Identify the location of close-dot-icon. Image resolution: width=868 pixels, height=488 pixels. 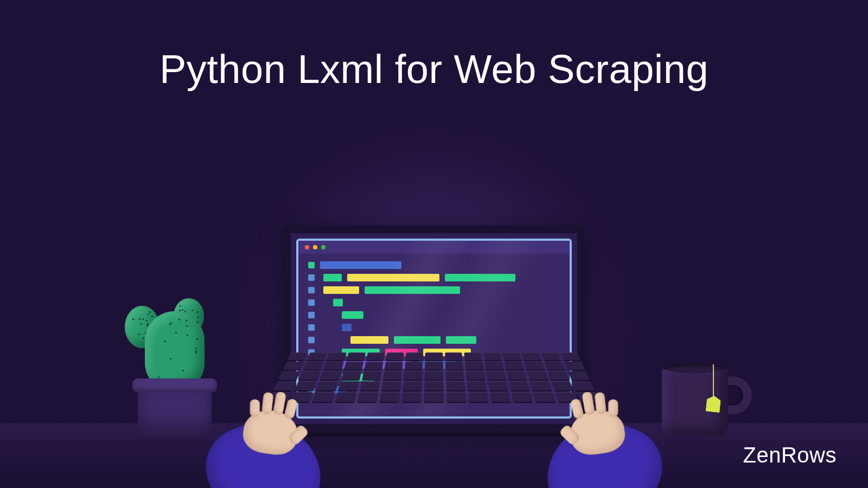
(307, 247).